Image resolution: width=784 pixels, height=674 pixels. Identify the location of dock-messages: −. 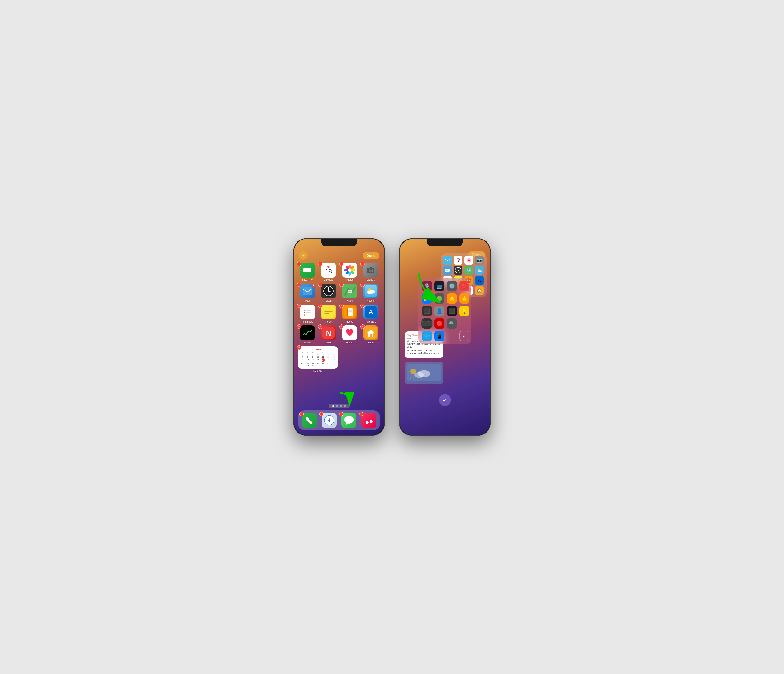
(349, 420).